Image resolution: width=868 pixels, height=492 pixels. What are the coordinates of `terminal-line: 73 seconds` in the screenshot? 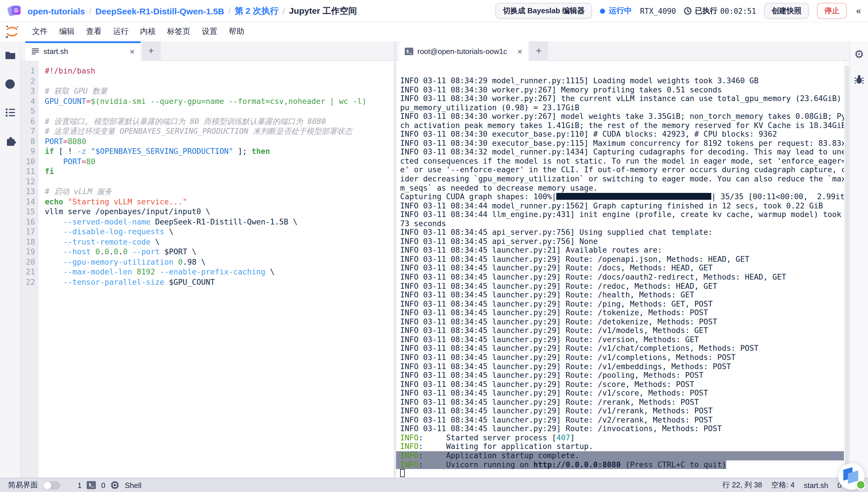 It's located at (625, 224).